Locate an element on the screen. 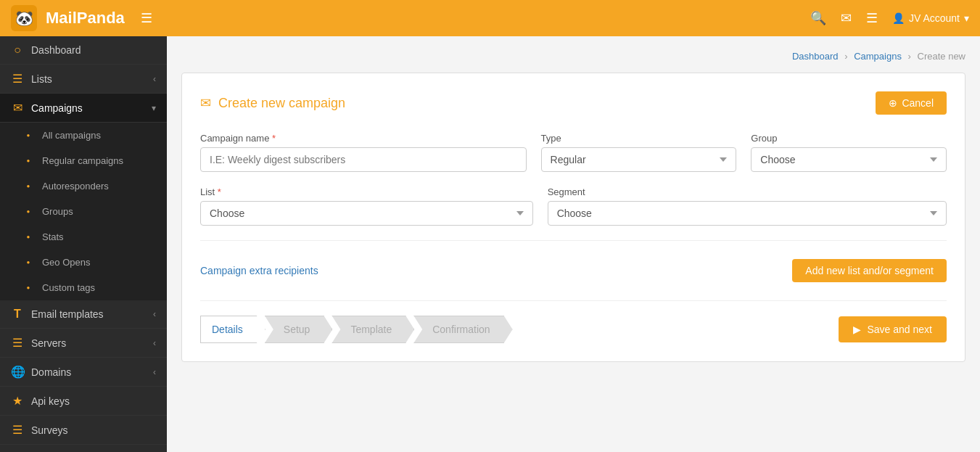 The width and height of the screenshot is (980, 452). step-details-label: Details is located at coordinates (228, 329).